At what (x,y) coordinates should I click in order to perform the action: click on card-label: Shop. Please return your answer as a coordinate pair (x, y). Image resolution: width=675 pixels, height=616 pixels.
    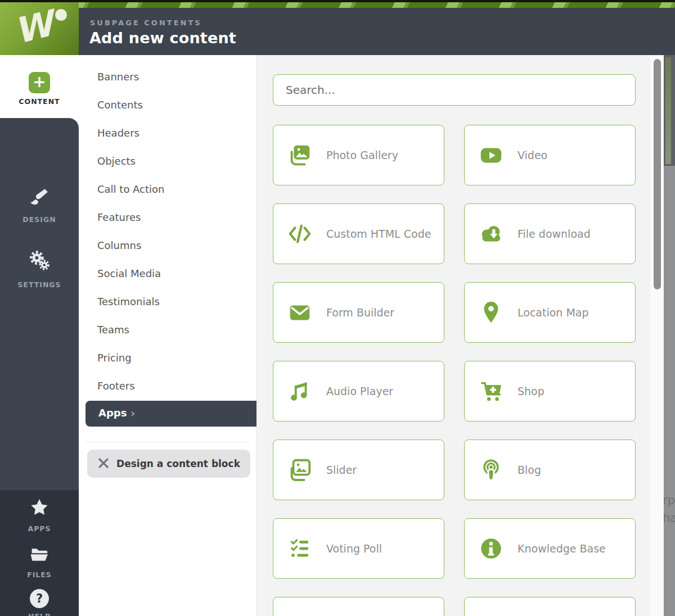
    Looking at the image, I should click on (534, 391).